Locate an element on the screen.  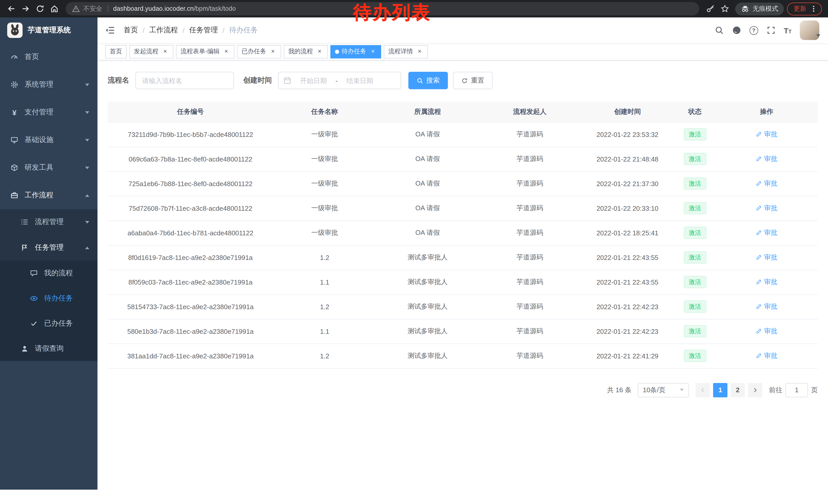
sidebar-item-home: 首页 is located at coordinates (49, 57).